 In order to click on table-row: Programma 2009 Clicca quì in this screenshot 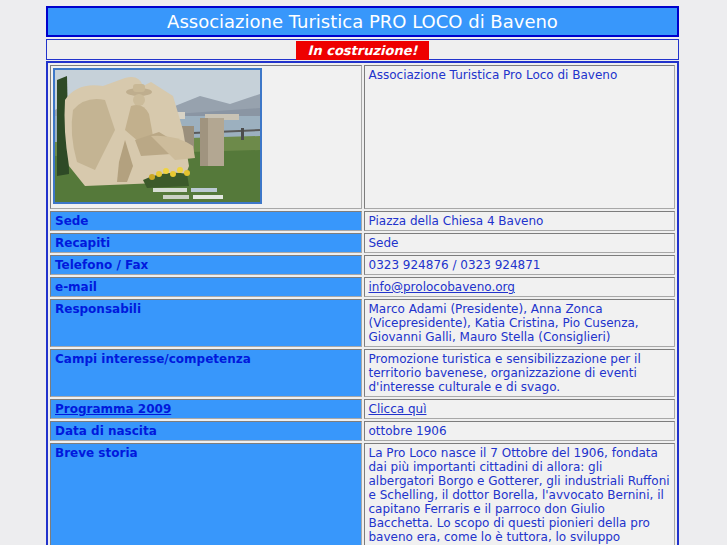, I will do `click(362, 409)`.